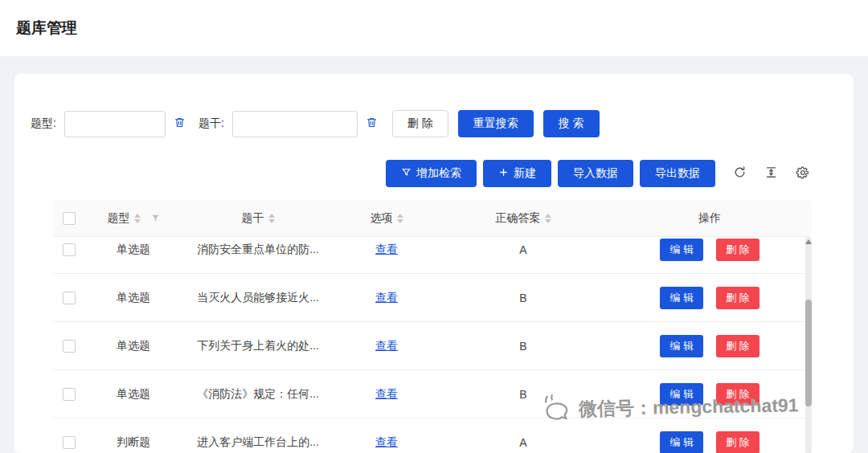 The width and height of the screenshot is (868, 453). What do you see at coordinates (434, 28) in the screenshot?
I see `top-header-bar: 题库管理` at bounding box center [434, 28].